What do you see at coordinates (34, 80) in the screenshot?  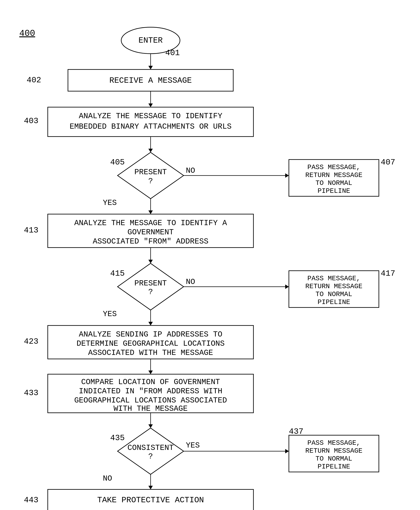 I see `label-402: 402` at bounding box center [34, 80].